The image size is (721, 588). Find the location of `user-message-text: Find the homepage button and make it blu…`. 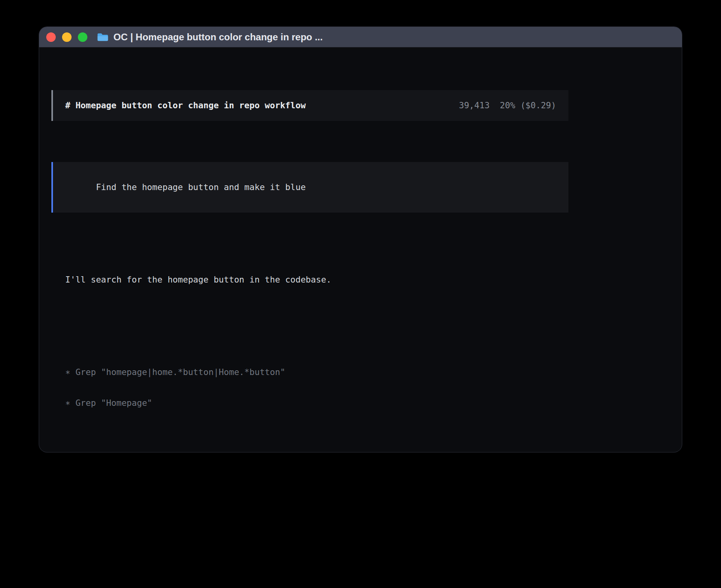

user-message-text: Find the homepage button and make it blu… is located at coordinates (201, 187).